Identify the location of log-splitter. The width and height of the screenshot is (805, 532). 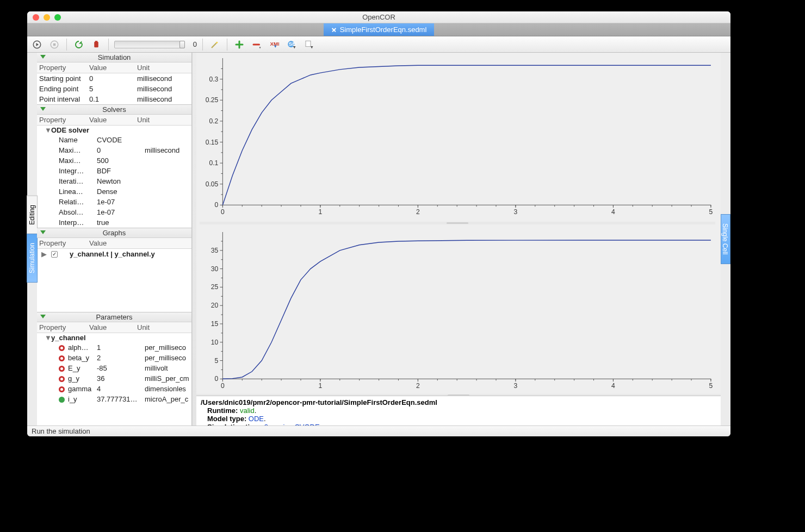
(459, 395).